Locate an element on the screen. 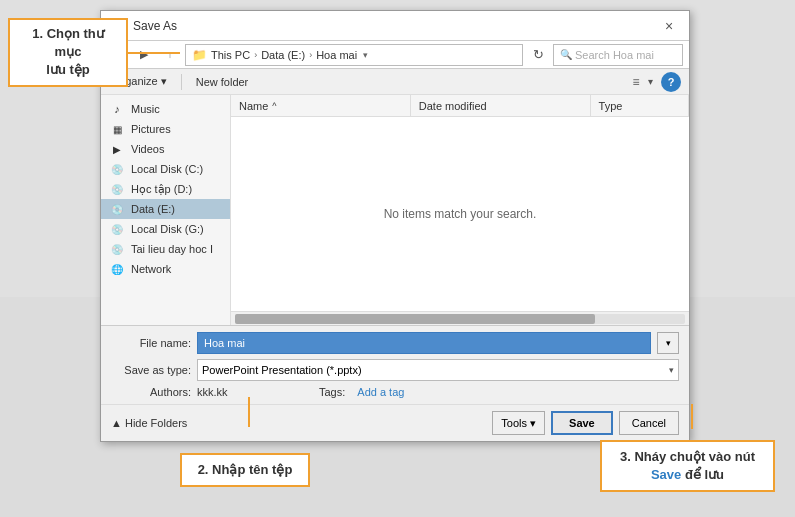 Image resolution: width=795 pixels, height=517 pixels. nav-label-datae: Data (E:) is located at coordinates (153, 209).